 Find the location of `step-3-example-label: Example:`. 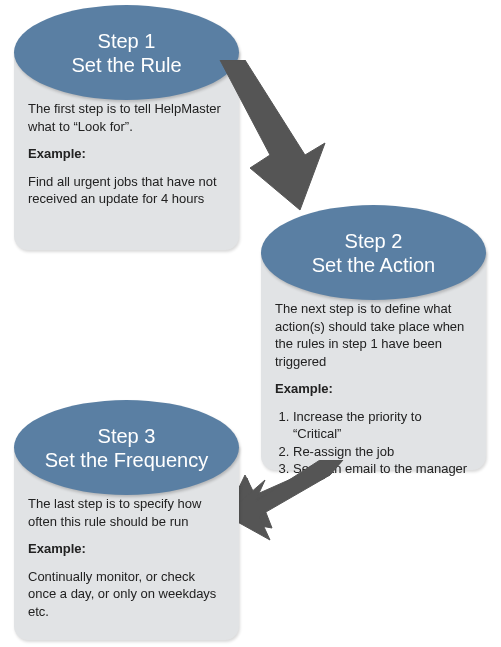

step-3-example-label: Example: is located at coordinates (126, 549).